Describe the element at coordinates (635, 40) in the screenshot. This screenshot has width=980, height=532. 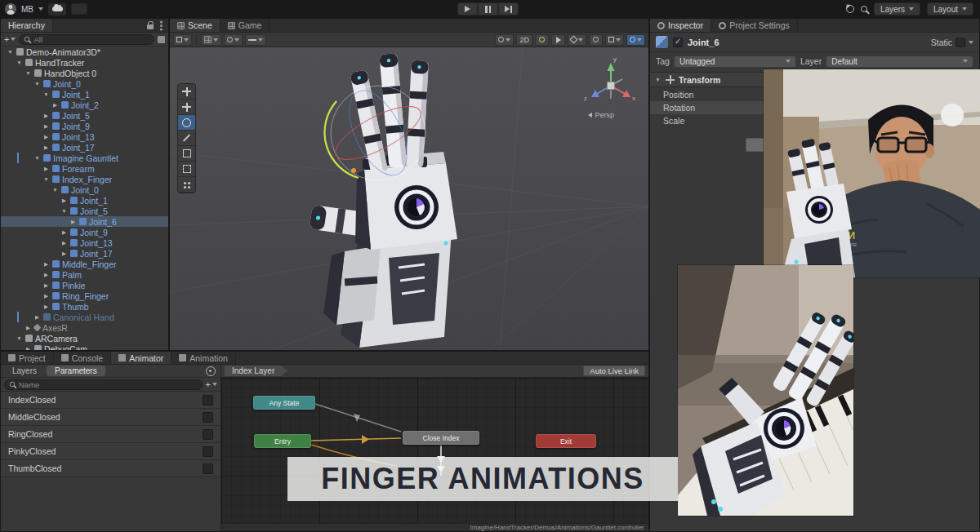
I see `component-tools-button` at that location.